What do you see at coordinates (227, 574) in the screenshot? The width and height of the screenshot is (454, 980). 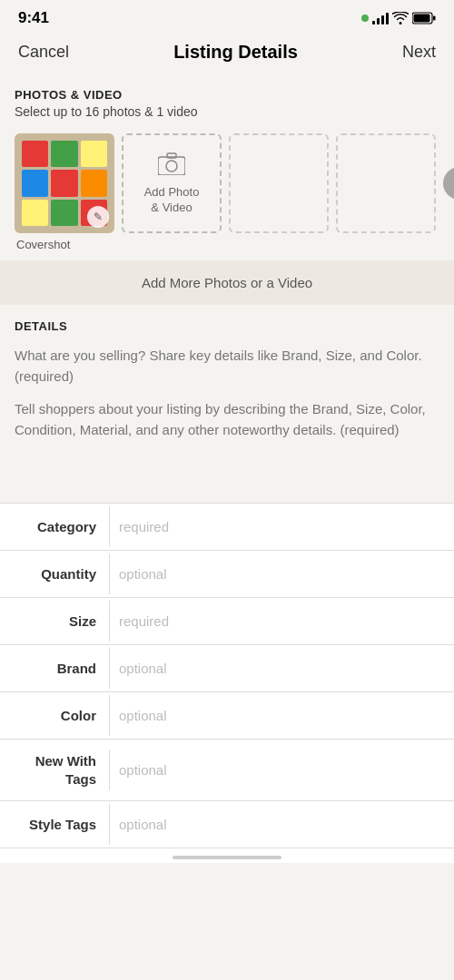 I see `form-row-quantity: Quantity optional` at bounding box center [227, 574].